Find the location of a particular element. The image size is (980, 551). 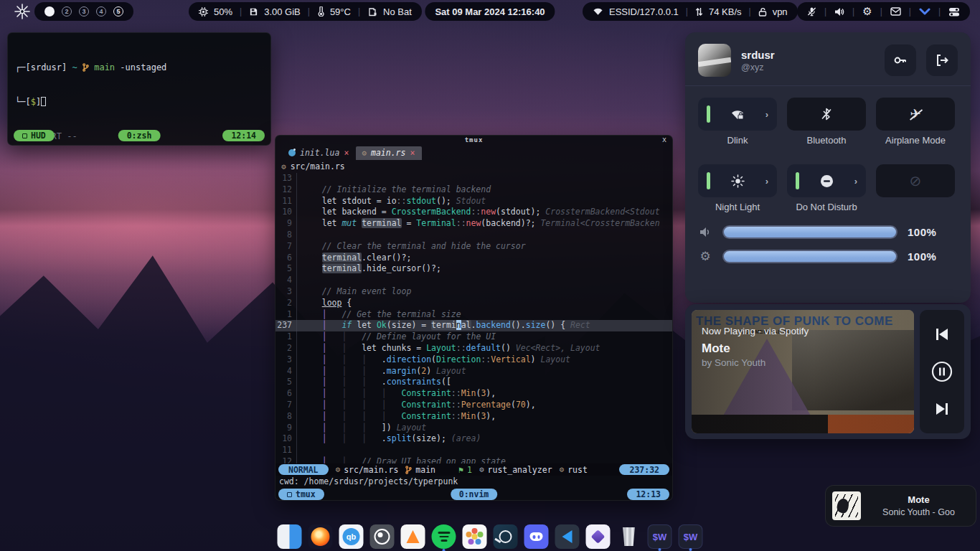

code-line: 2 │ │ let chunks = Layout::default() Vec… is located at coordinates (473, 349).